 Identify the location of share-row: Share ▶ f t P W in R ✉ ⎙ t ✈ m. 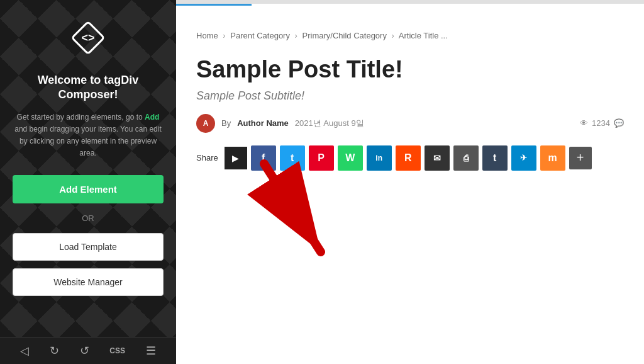
(410, 158).